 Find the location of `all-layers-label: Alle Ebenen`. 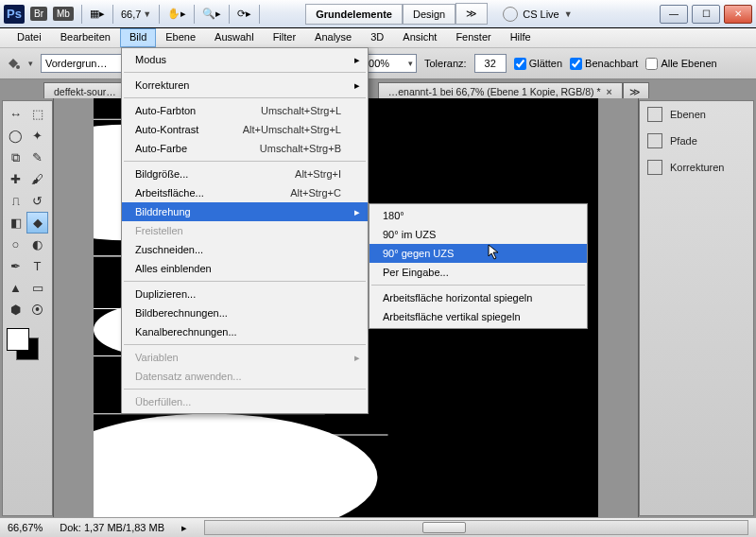

all-layers-label: Alle Ebenen is located at coordinates (688, 63).